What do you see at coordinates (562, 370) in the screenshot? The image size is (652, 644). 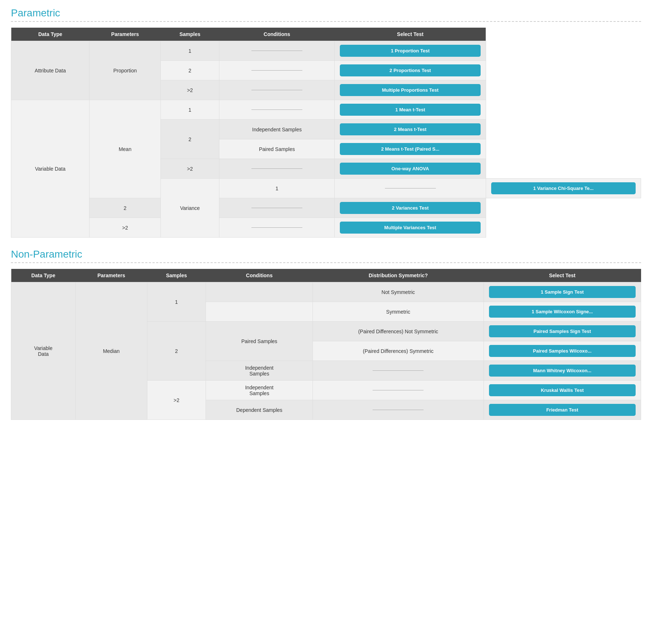 I see `btn-mann-whitney: Mann Whitney Wilcoxon...` at bounding box center [562, 370].